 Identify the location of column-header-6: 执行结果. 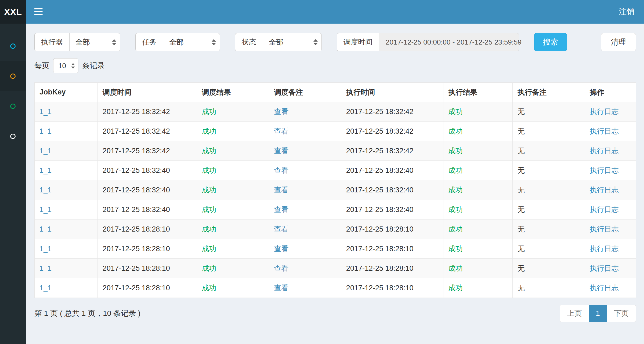
(478, 92).